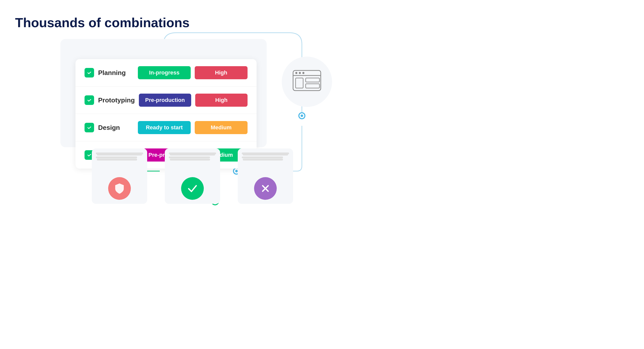 The height and width of the screenshot is (349, 644). I want to click on status-badge: Pre-production, so click(165, 100).